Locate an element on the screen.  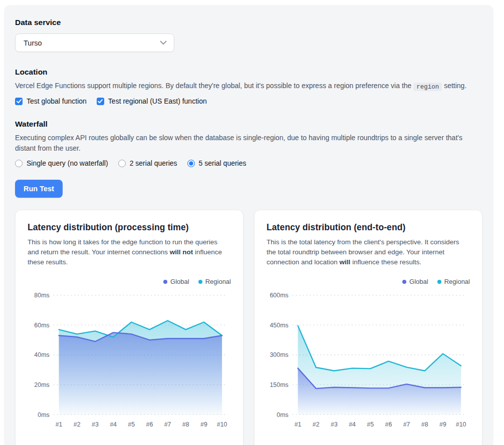
chevron-down-icon is located at coordinates (163, 43).